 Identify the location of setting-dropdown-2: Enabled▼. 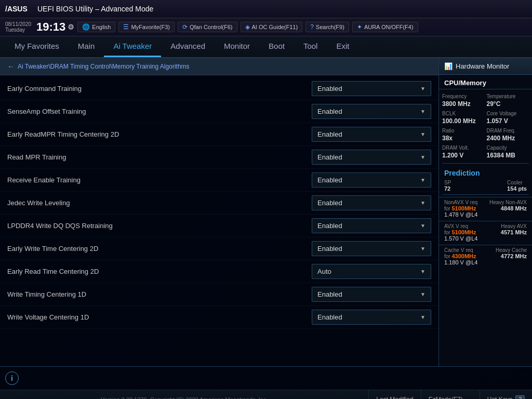
(371, 134).